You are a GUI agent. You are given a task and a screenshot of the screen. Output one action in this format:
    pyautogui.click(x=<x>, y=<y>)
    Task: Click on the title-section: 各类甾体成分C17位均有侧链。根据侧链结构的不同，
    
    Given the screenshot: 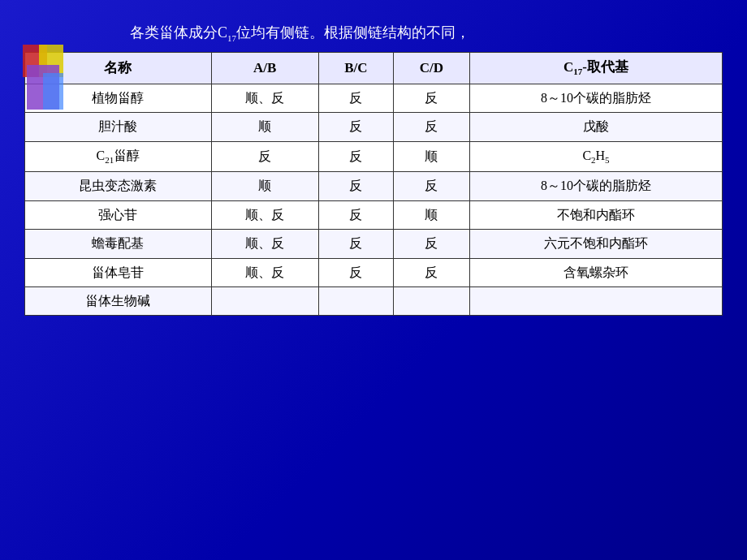 What is the action you would take?
    pyautogui.click(x=374, y=33)
    